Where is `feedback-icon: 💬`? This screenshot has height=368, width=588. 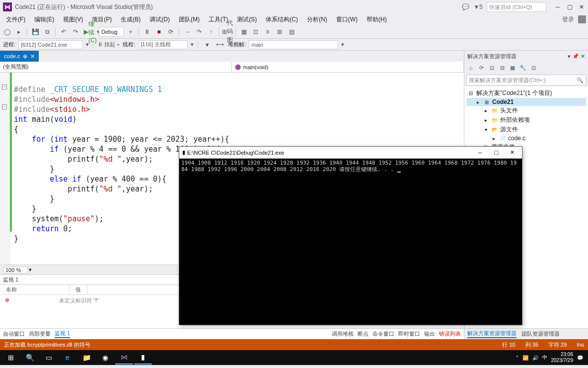
feedback-icon: 💬 is located at coordinates (466, 7).